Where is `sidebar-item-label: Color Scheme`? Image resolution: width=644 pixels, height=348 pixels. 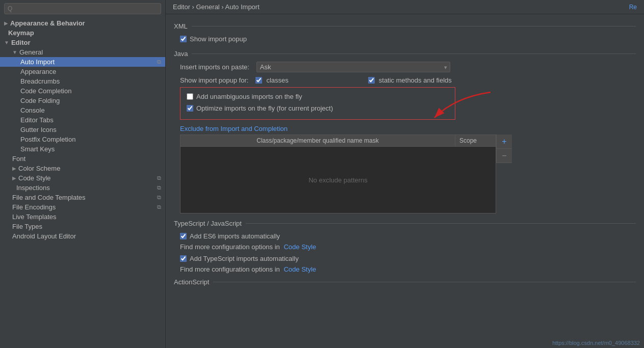 sidebar-item-label: Color Scheme is located at coordinates (39, 168).